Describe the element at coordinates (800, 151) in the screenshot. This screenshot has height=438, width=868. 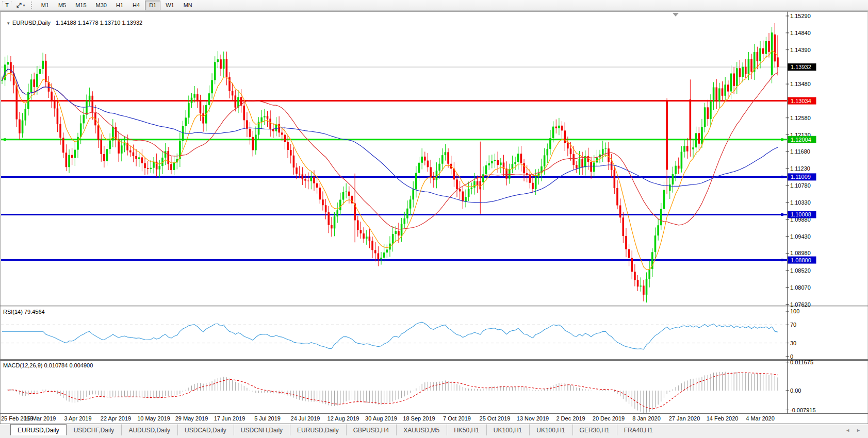
I see `svg-text: 1.11680` at that location.